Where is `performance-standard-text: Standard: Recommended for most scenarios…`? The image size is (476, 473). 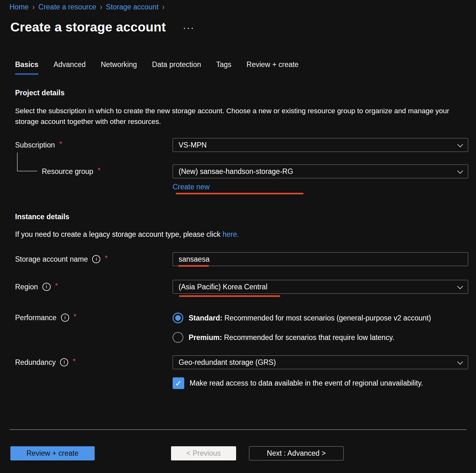
performance-standard-text: Standard: Recommended for most scenarios… is located at coordinates (310, 318).